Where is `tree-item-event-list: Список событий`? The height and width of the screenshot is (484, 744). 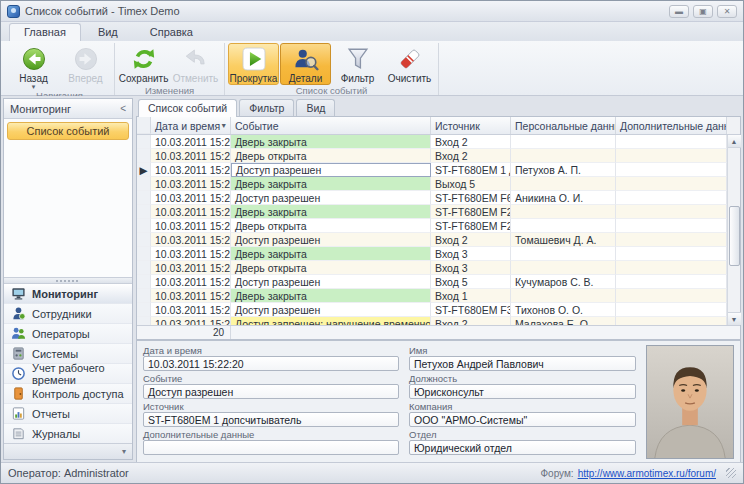 tree-item-event-list: Список событий is located at coordinates (68, 131).